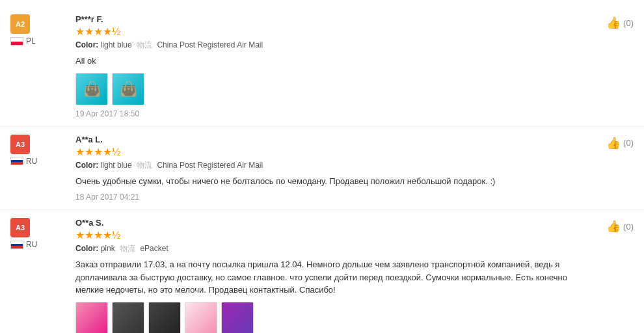 Image resolution: width=644 pixels, height=333 pixels. Describe the element at coordinates (335, 248) in the screenshot. I see `color-info: Color: pink 物流 ePacket` at that location.